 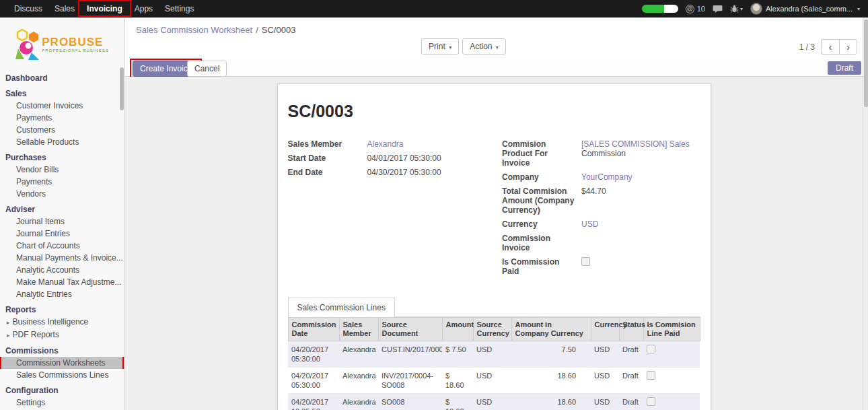 I want to click on field-label: Commision Product For Invoice, so click(x=542, y=153).